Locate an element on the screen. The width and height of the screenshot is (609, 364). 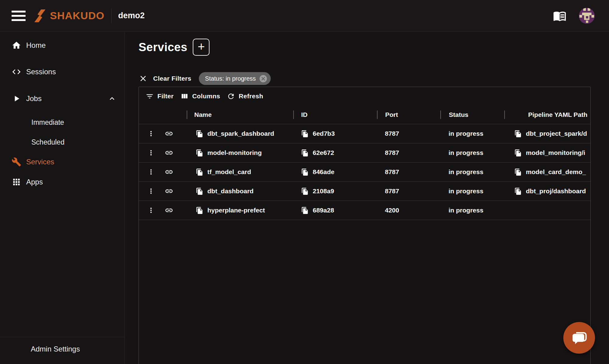
yaml-path: dbt_project_spark/d is located at coordinates (557, 134).